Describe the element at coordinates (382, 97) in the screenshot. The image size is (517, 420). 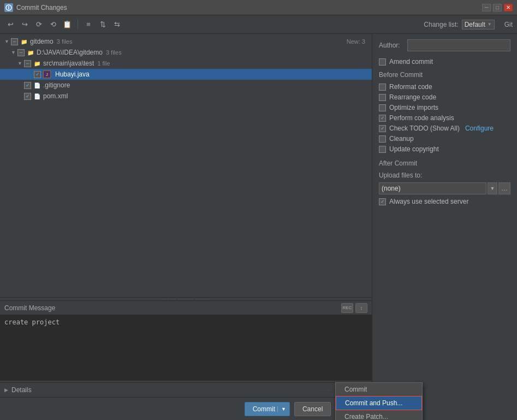
I see `checkbox-rearrange` at that location.